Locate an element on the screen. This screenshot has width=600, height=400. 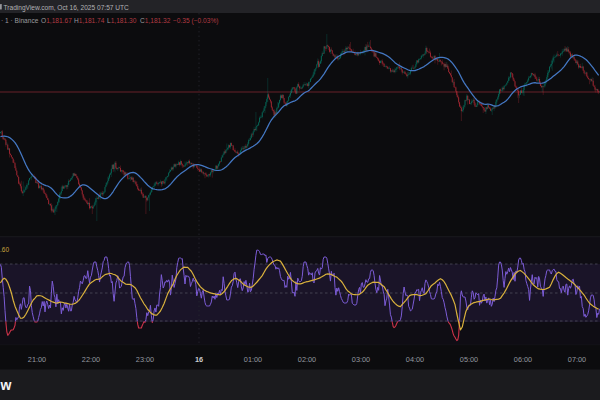
svg-text: 21:00 is located at coordinates (37, 360).